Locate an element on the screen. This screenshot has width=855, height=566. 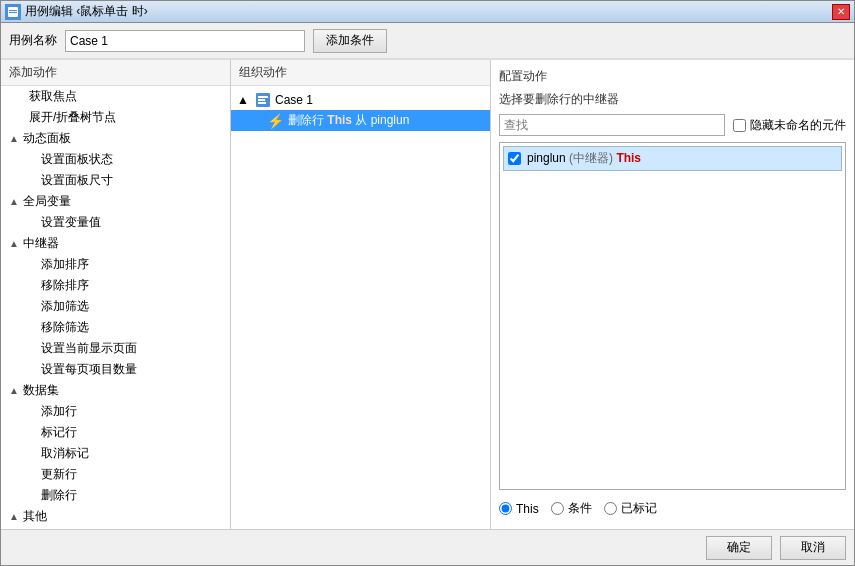
relay-this: This is located at coordinates (628, 158).